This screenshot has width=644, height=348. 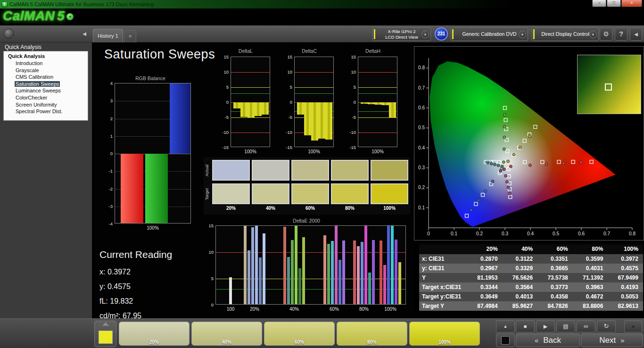 I want to click on minimize-button: –, so click(x=599, y=4).